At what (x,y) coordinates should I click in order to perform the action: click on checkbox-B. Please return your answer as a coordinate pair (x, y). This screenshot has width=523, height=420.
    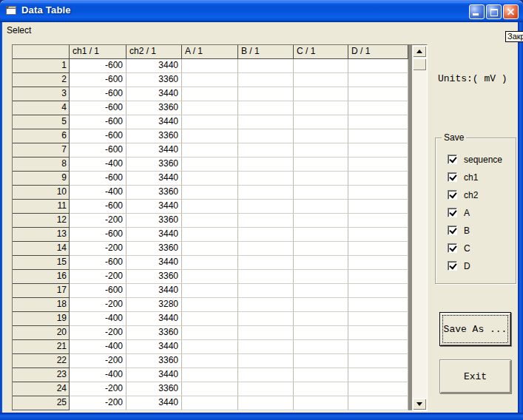
    Looking at the image, I should click on (453, 231).